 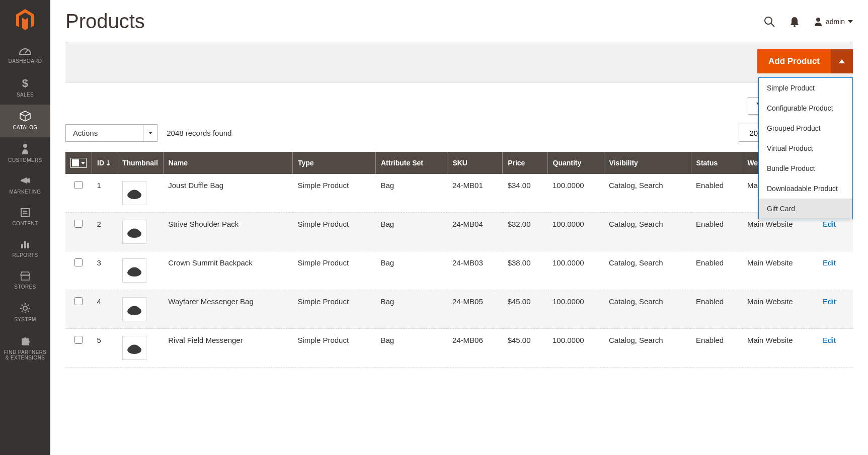 What do you see at coordinates (25, 217) in the screenshot?
I see `nav-content: CONTENT` at bounding box center [25, 217].